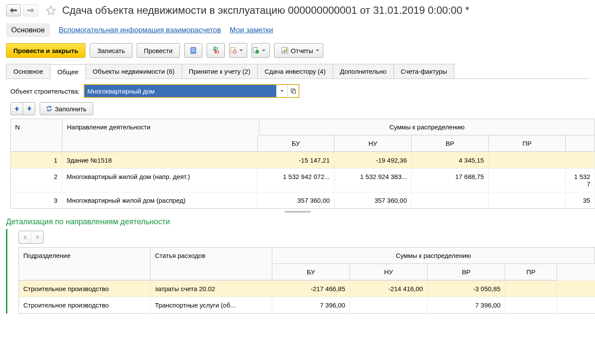 The height and width of the screenshot is (364, 595). What do you see at coordinates (298, 212) in the screenshot?
I see `splitter` at bounding box center [298, 212].